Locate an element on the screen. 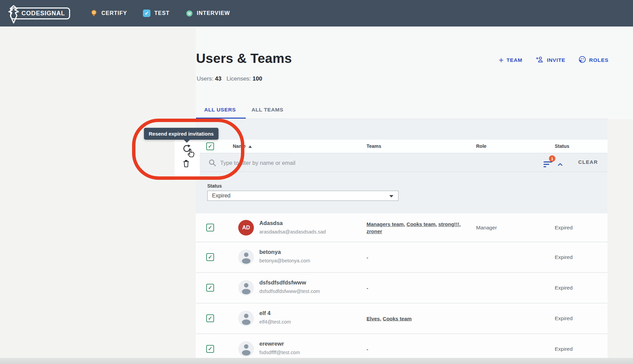 Image resolution: width=633 pixels, height=364 pixels. delete-selected-button is located at coordinates (186, 163).